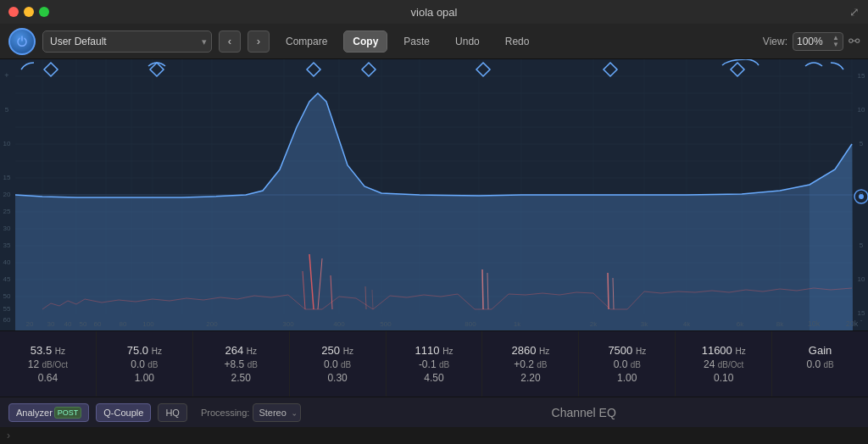 The width and height of the screenshot is (868, 444). Describe the element at coordinates (14, 12) in the screenshot. I see `close-button` at that location.